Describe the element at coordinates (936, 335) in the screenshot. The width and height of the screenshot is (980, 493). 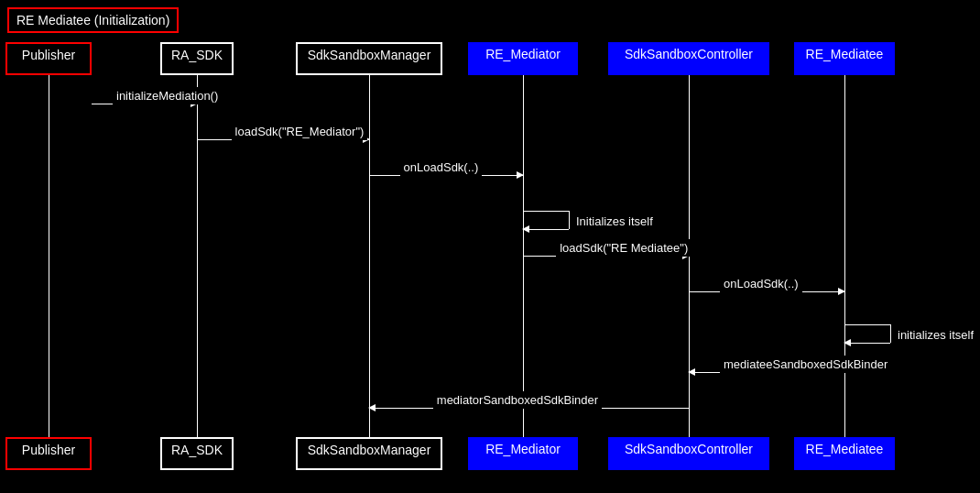
I see `message-label-6: initializes itself` at that location.